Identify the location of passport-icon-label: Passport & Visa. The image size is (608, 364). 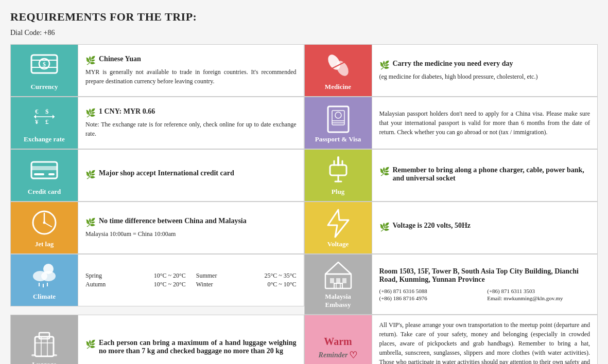
(338, 139).